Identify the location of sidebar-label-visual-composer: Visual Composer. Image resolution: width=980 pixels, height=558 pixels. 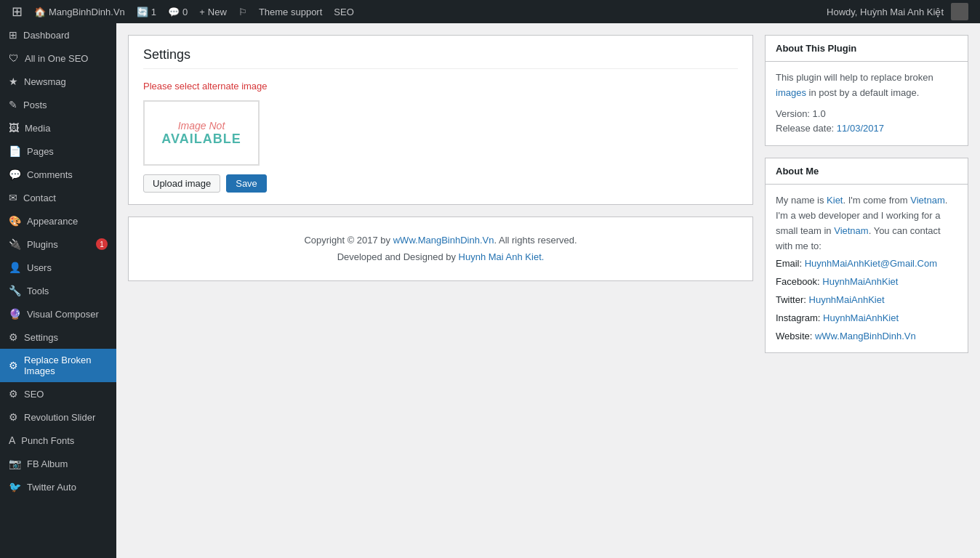
(63, 314).